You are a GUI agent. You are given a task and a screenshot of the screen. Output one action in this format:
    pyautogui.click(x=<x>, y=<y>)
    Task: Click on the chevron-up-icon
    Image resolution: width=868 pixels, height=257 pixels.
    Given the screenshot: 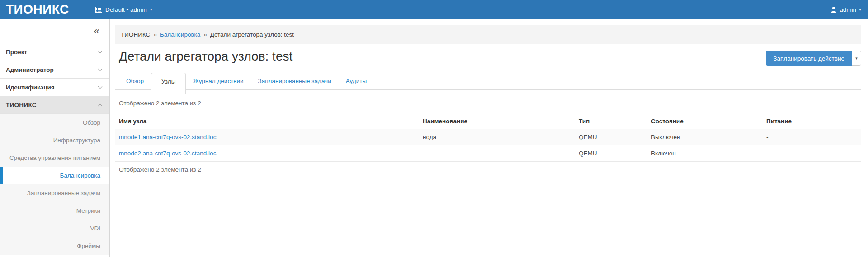 What is the action you would take?
    pyautogui.click(x=100, y=106)
    